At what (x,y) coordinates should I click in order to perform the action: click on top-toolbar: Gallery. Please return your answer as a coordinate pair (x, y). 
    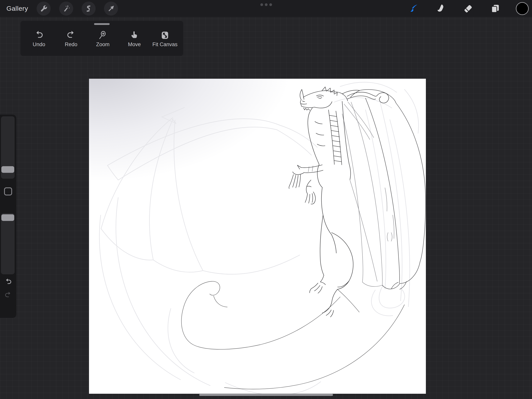
    Looking at the image, I should click on (266, 8).